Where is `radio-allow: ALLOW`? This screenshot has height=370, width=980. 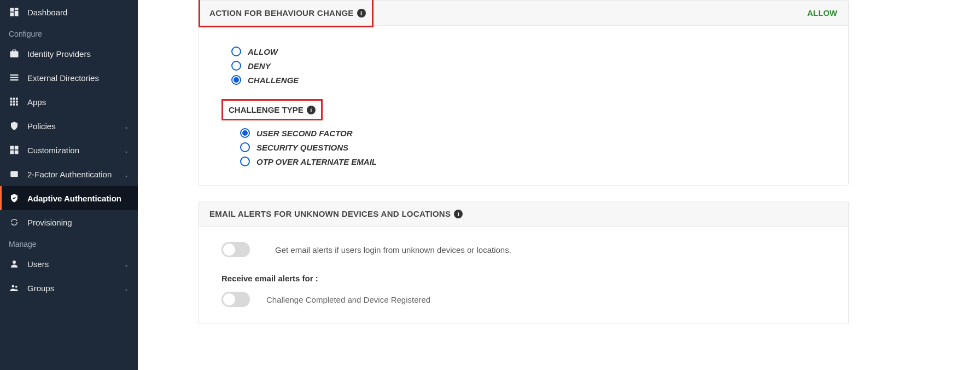
radio-allow: ALLOW is located at coordinates (532, 51).